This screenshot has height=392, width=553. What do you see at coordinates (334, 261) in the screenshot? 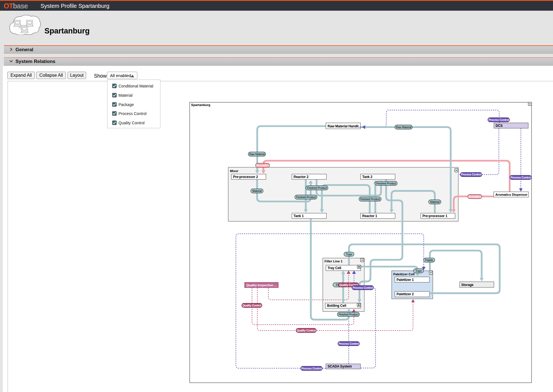
I see `svg-text: Filler Line 1` at bounding box center [334, 261].